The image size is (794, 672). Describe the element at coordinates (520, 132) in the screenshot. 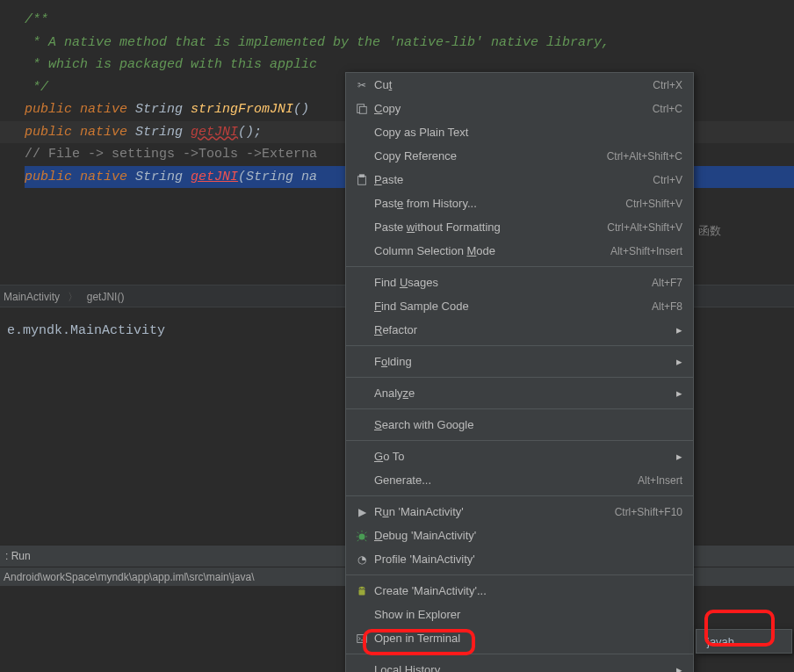

I see `menu-item-copy-plain: Copy as Plain Text` at that location.